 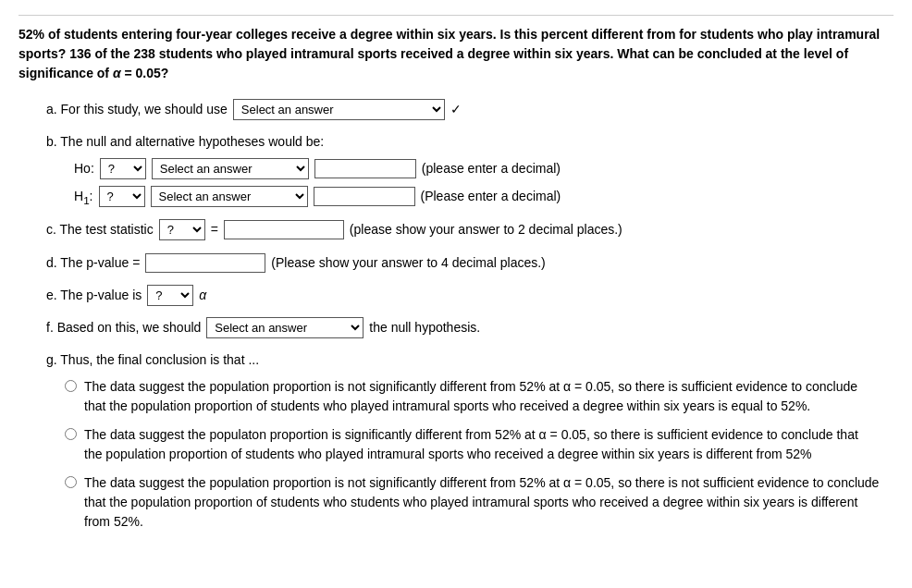 I want to click on h1-value-input, so click(x=364, y=196).